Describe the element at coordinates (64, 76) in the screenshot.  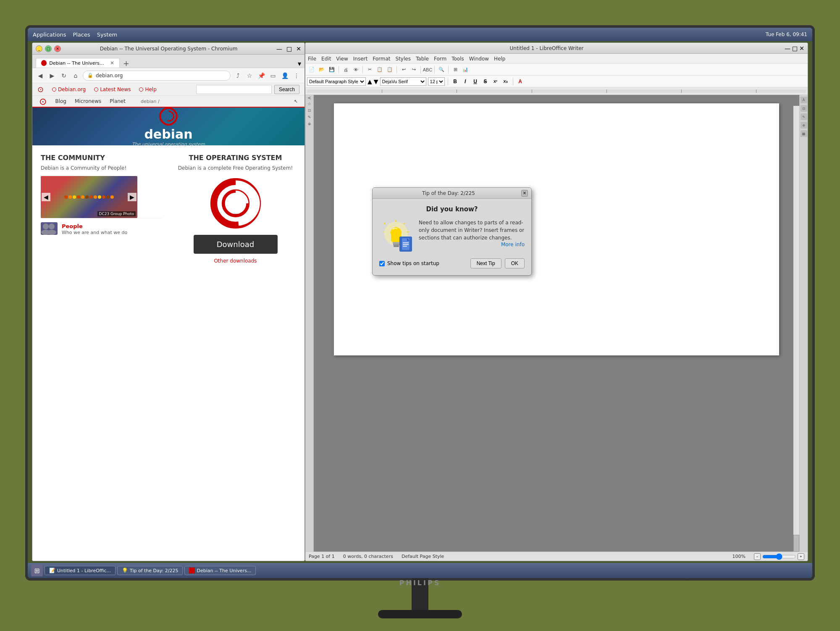
I see `reload-button: ↻` at that location.